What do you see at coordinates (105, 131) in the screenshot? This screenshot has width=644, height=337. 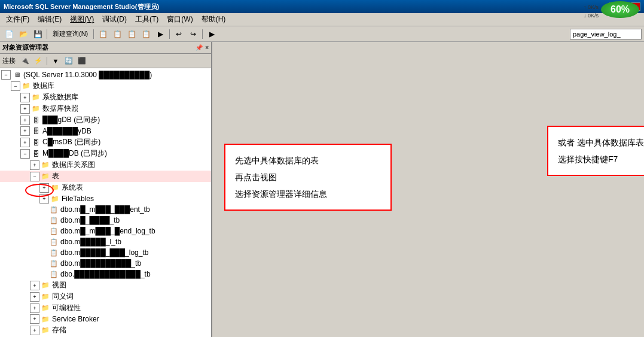 I see `tree-node: +🗄A██████yDB` at bounding box center [105, 131].